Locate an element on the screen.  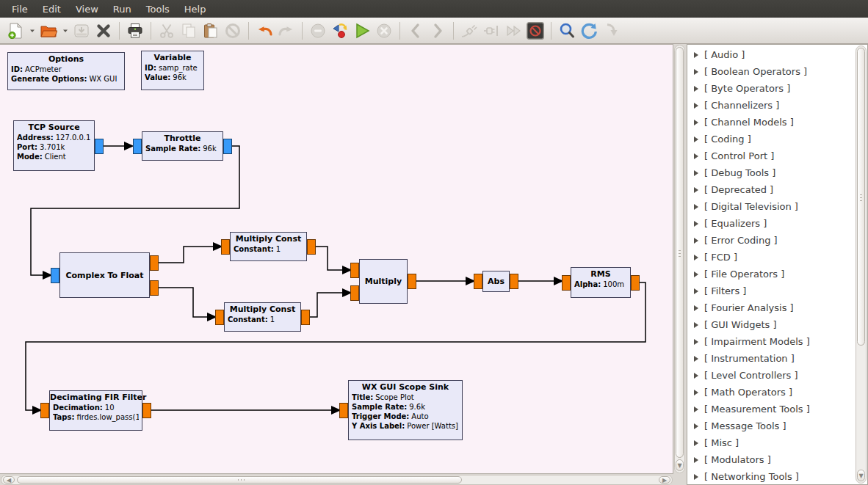
export-button is located at coordinates (611, 31).